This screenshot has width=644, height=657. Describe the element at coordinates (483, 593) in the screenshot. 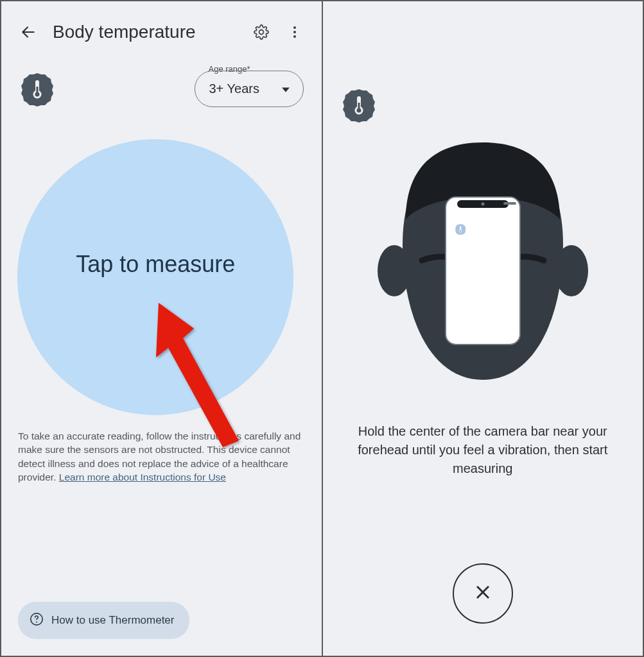

I see `close-button` at that location.